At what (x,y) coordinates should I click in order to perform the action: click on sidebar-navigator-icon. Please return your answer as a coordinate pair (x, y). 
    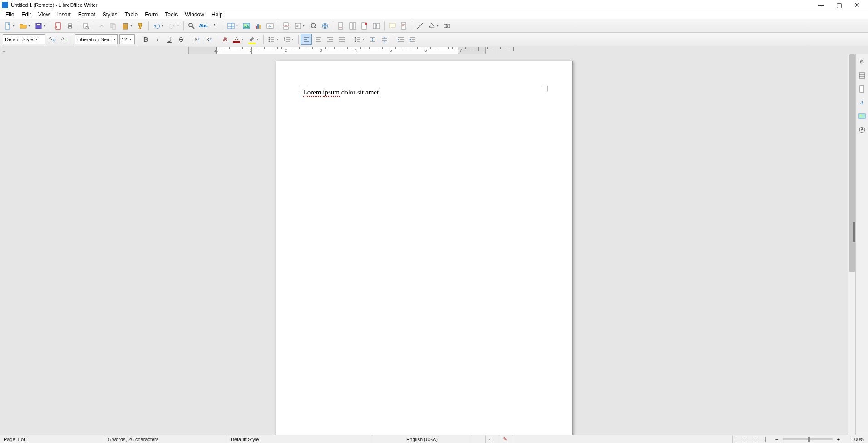
    Looking at the image, I should click on (862, 130).